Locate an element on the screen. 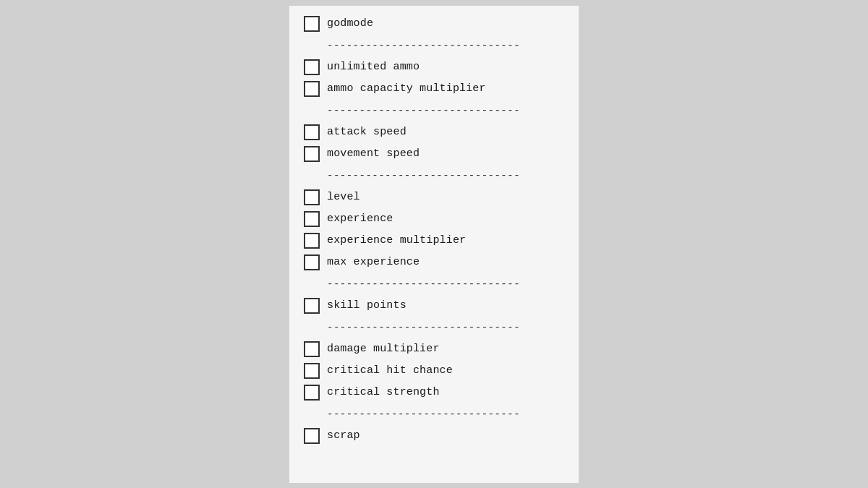 The width and height of the screenshot is (868, 488). cheat-item: movement speed is located at coordinates (434, 154).